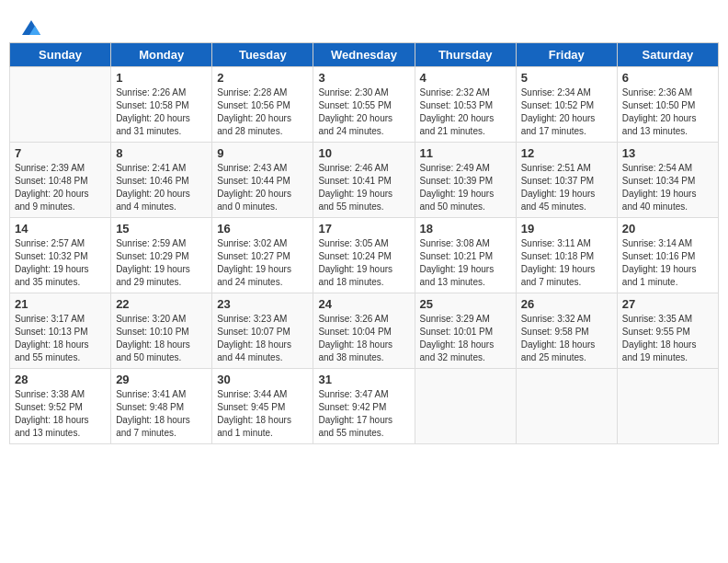 This screenshot has width=728, height=563. Describe the element at coordinates (61, 153) in the screenshot. I see `day-number: 7` at that location.